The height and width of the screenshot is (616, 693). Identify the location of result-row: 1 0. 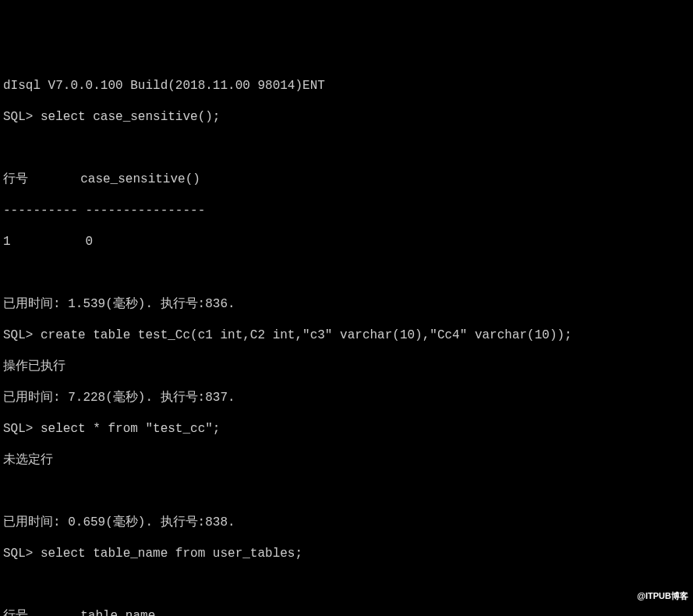
(346, 242).